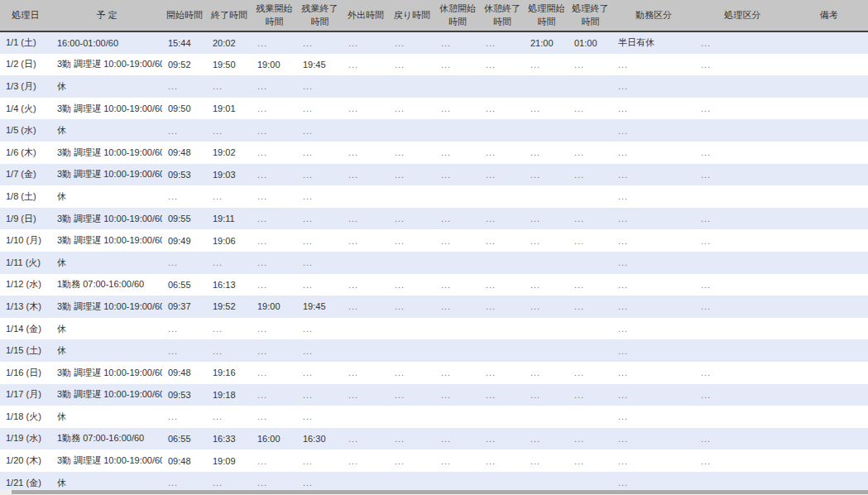 Image resolution: width=868 pixels, height=495 pixels. I want to click on cell-end: 19:03, so click(229, 175).